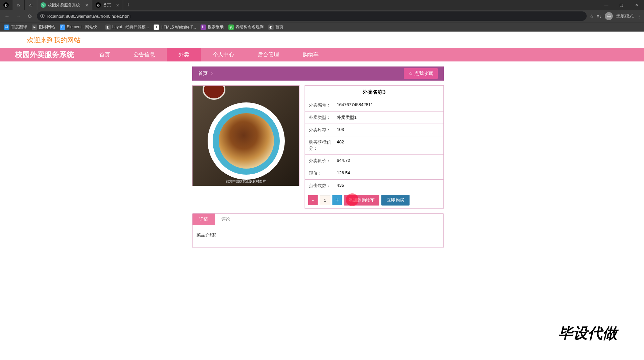 Image resolution: width=644 pixels, height=360 pixels. What do you see at coordinates (321, 186) in the screenshot?
I see `field-label: 点击次数：` at bounding box center [321, 186].